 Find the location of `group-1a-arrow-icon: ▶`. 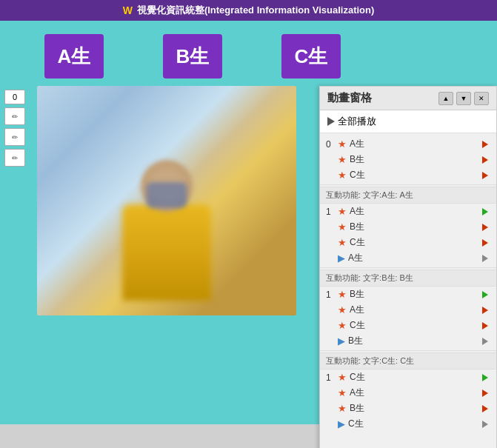

group-1a-arrow-icon: ▶ is located at coordinates (341, 258).